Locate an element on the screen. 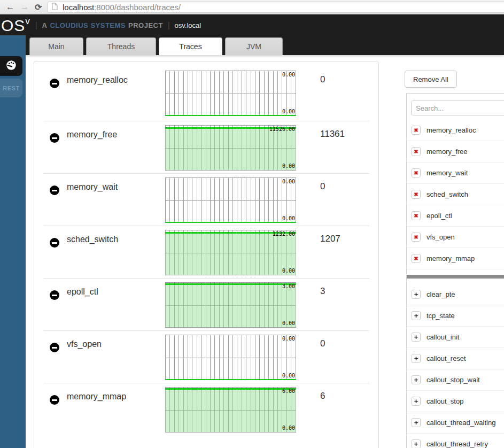 This screenshot has width=504, height=448. trace-value: 1207 is located at coordinates (330, 239).